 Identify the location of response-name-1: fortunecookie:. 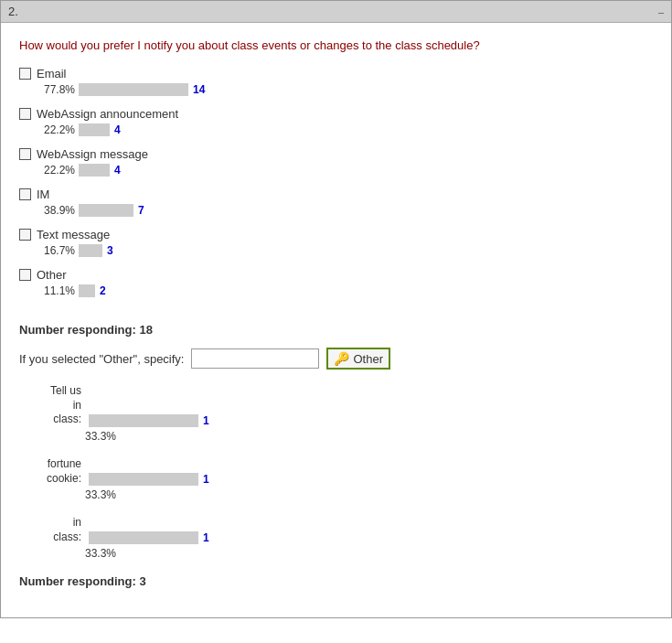
(54, 472).